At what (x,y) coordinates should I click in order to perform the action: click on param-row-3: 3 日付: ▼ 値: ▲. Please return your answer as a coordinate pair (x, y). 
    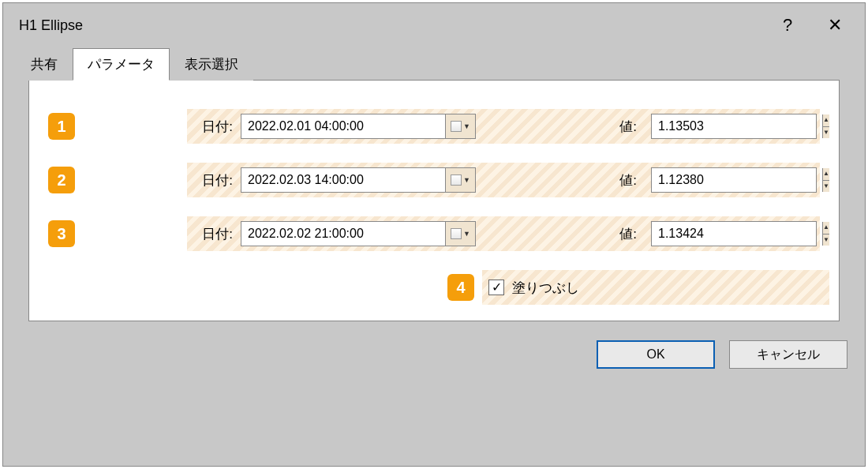
    Looking at the image, I should click on (503, 234).